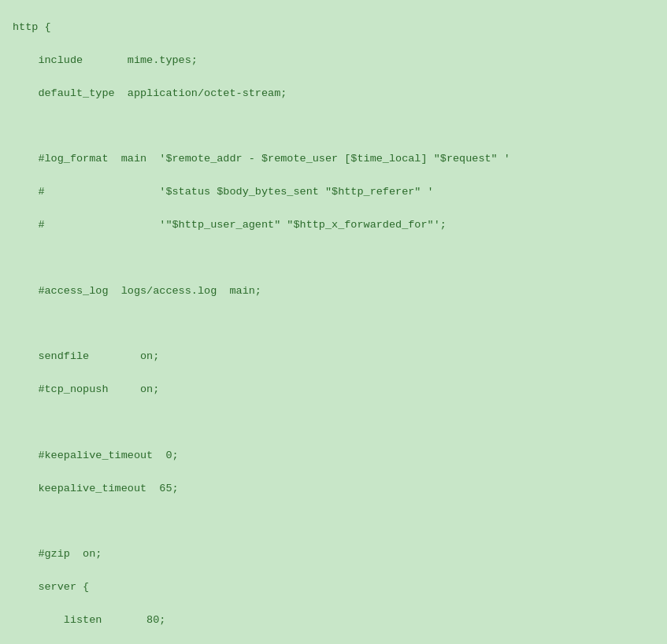 The width and height of the screenshot is (667, 644). What do you see at coordinates (334, 390) in the screenshot?
I see `code-line: #tcp_nopush on;` at bounding box center [334, 390].